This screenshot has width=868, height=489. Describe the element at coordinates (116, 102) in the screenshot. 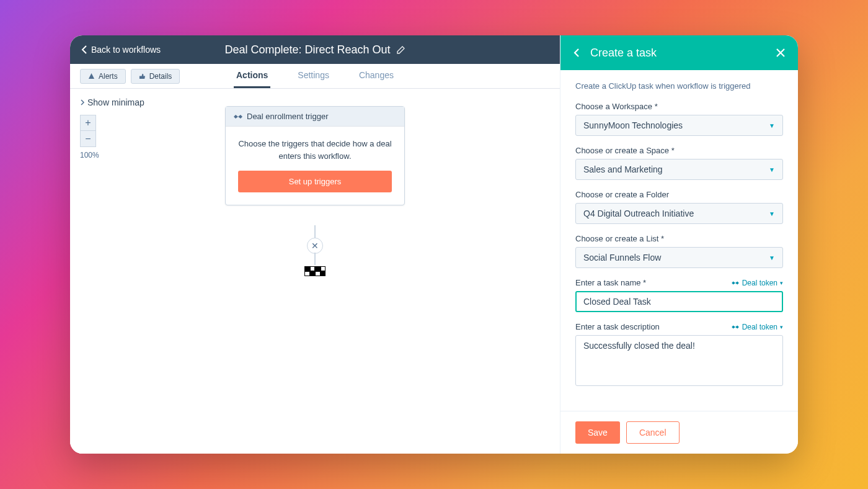

I see `minimap-label: Show minimap` at that location.